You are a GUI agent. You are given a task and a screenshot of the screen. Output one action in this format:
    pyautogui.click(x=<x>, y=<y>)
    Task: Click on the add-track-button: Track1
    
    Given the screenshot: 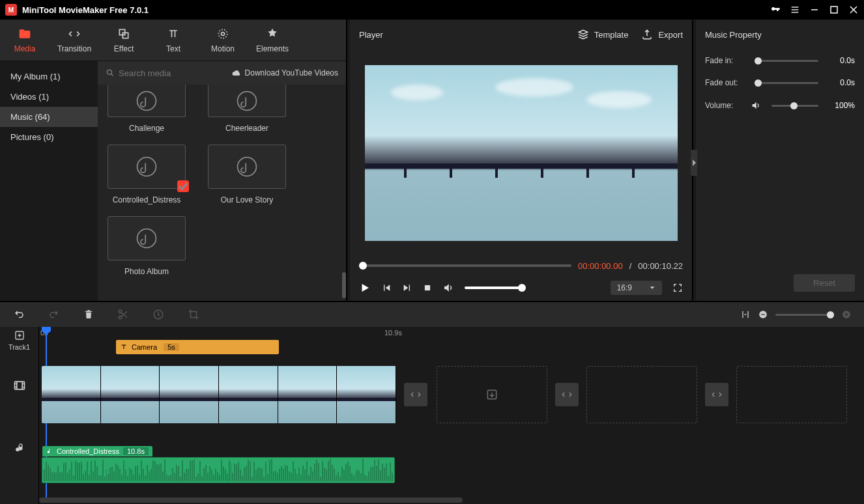 What is the action you would take?
    pyautogui.click(x=20, y=341)
    